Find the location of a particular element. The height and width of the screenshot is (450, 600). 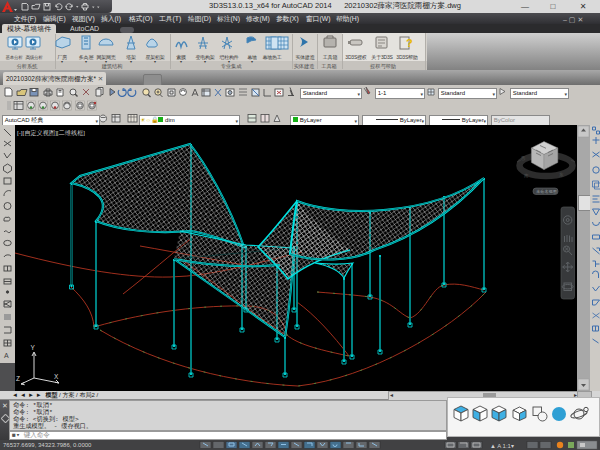

svg-text: 标注(N) is located at coordinates (228, 19).